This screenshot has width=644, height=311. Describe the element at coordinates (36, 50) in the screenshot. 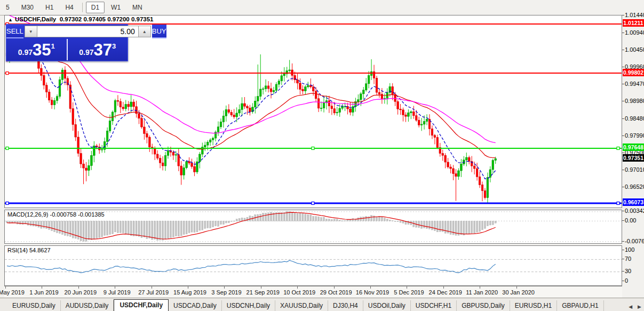

I see `sell-price-display: 0.97351` at that location.